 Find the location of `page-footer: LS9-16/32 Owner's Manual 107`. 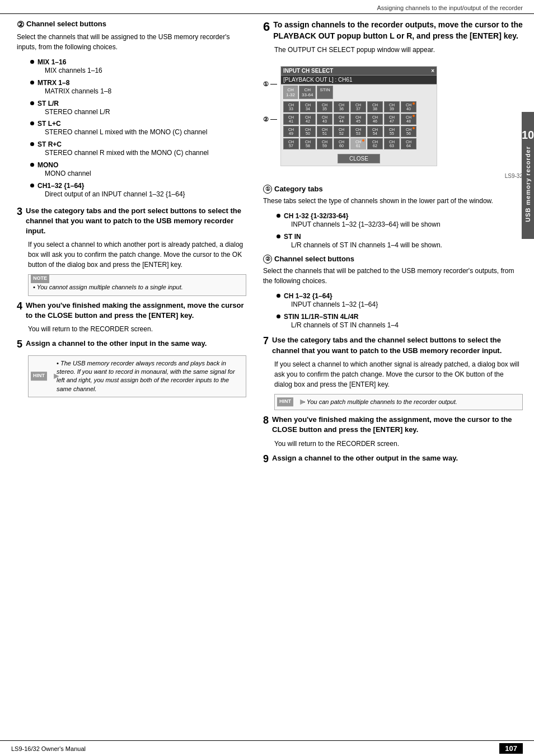

page-footer: LS9-16/32 Owner's Manual 107 is located at coordinates (267, 748).